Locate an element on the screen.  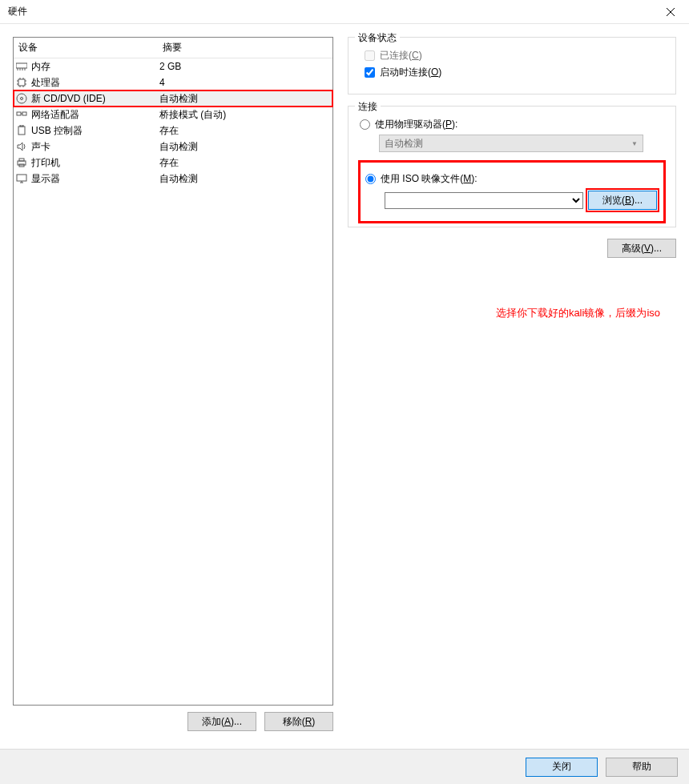
connected-label: 已连接(C) is located at coordinates (401, 56).